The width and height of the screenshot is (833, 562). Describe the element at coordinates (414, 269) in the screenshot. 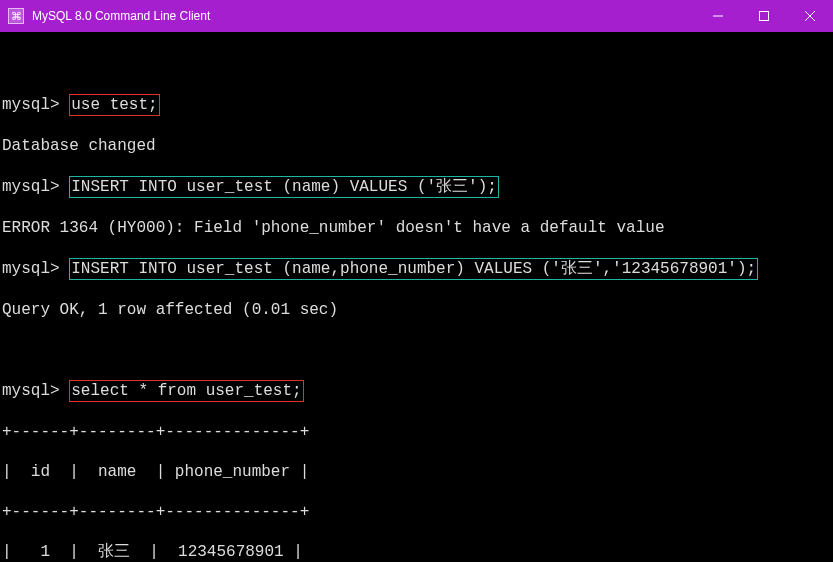

I see `highlight-insert2: INSERT INTO user_test (name,phone_number…` at that location.